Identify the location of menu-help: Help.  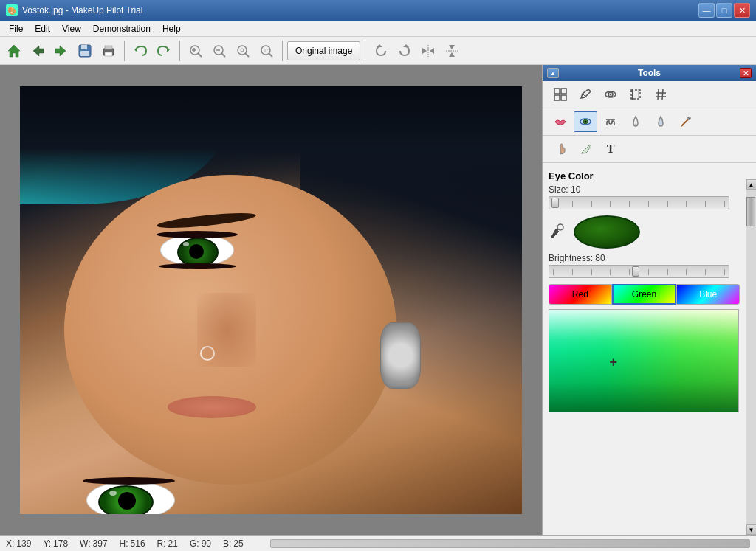
(171, 29).